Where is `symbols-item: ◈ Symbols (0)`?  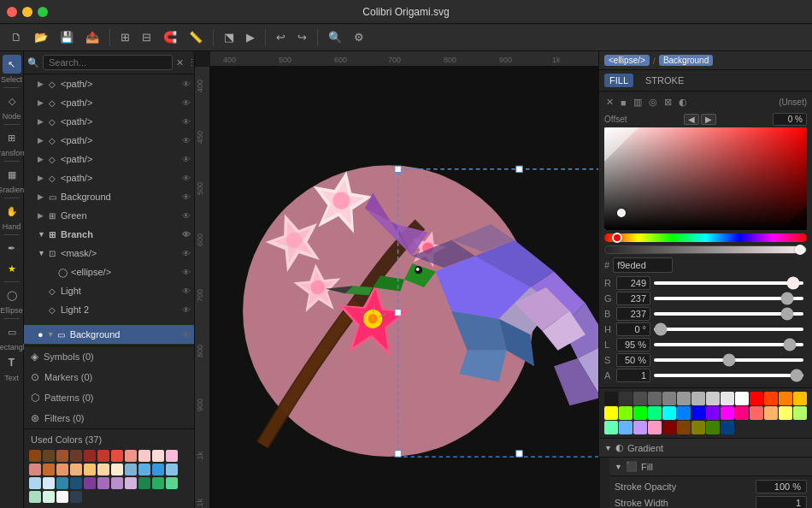 symbols-item: ◈ Symbols (0) is located at coordinates (109, 357).